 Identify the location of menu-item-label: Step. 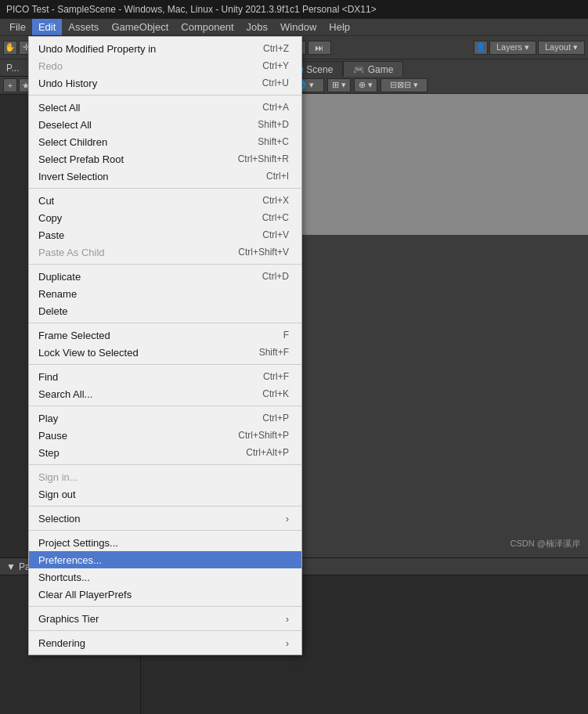
(135, 453).